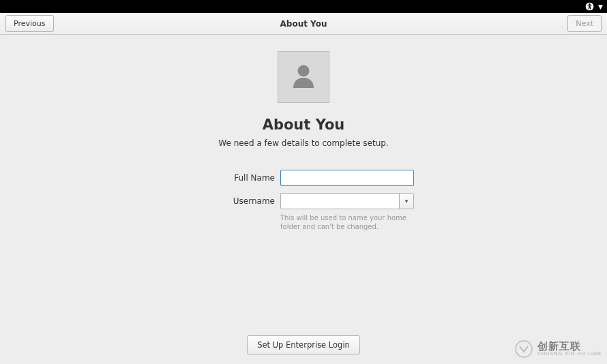  What do you see at coordinates (600, 7) in the screenshot?
I see `chevron-down-icon: ▼` at bounding box center [600, 7].